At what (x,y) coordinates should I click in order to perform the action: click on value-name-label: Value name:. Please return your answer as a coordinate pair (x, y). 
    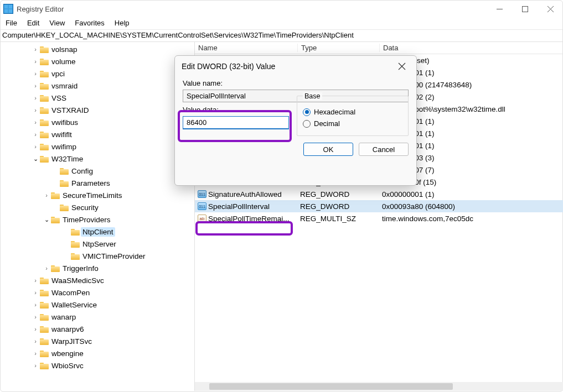
    Looking at the image, I should click on (296, 83).